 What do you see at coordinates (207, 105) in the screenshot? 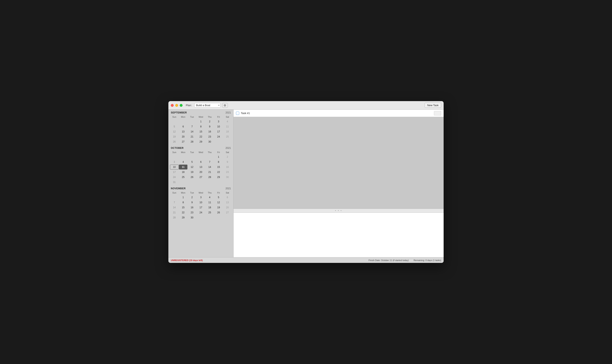
I see `plan-select: Build a Boat` at bounding box center [207, 105].